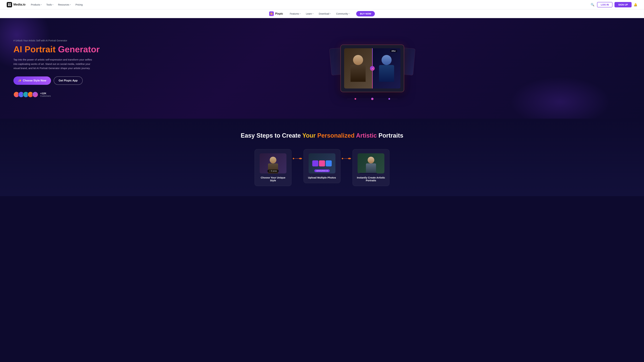 The height and width of the screenshot is (362, 644). Describe the element at coordinates (322, 168) in the screenshot. I see `steps-grid: + ID photo Choose Your Unique Style` at that location.